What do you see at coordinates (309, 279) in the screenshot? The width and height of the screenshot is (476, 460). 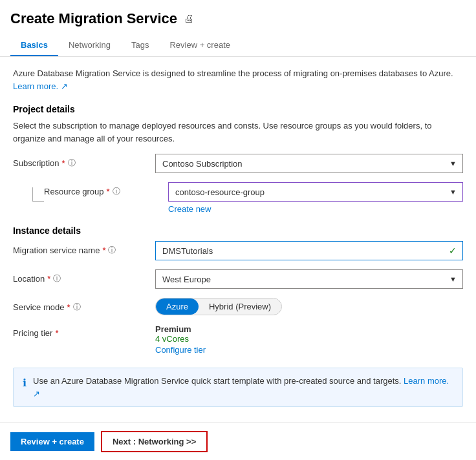 I see `location-control: West Europe ▼` at bounding box center [309, 279].